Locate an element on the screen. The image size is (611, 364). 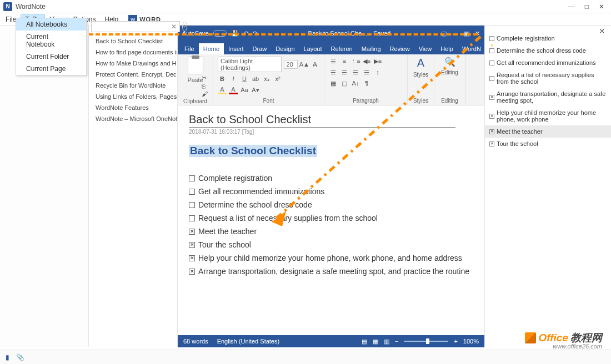
minimize-button: — is located at coordinates (572, 7).